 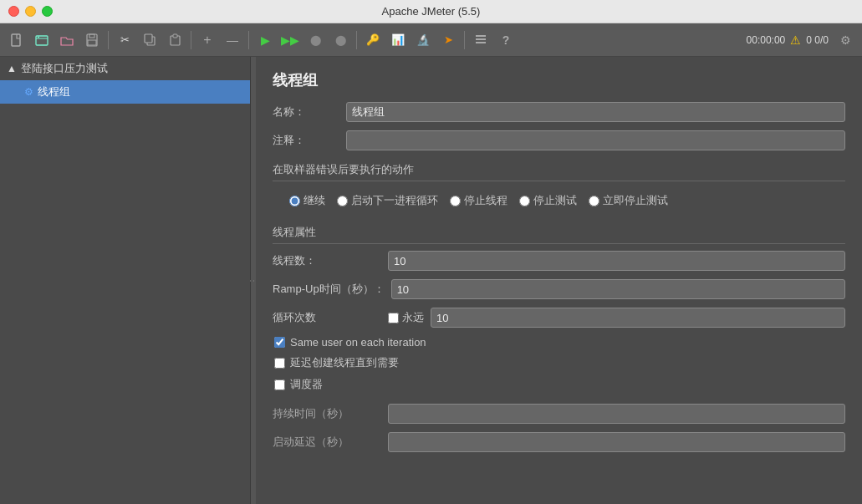 What do you see at coordinates (92, 40) in the screenshot?
I see `save-button` at bounding box center [92, 40].